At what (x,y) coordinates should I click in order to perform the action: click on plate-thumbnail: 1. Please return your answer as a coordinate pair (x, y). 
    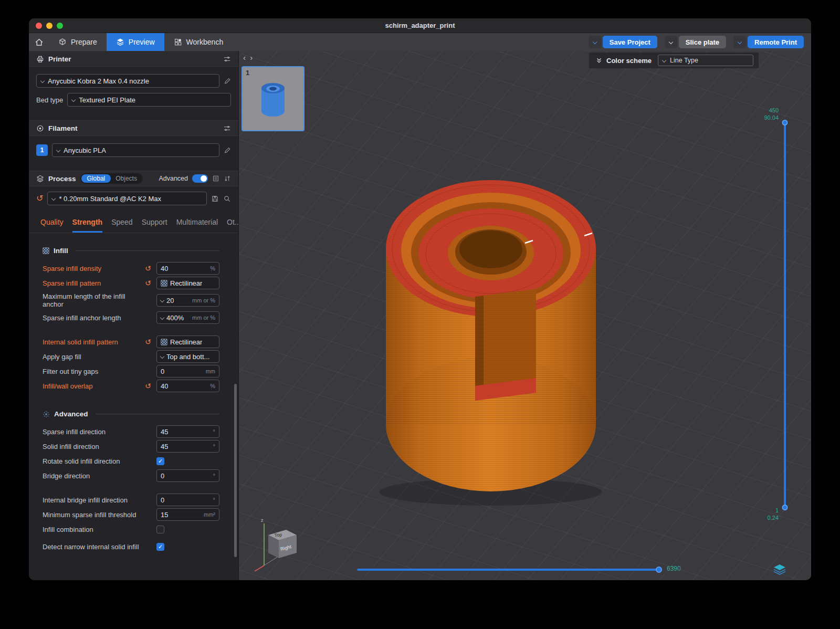
    Looking at the image, I should click on (273, 99).